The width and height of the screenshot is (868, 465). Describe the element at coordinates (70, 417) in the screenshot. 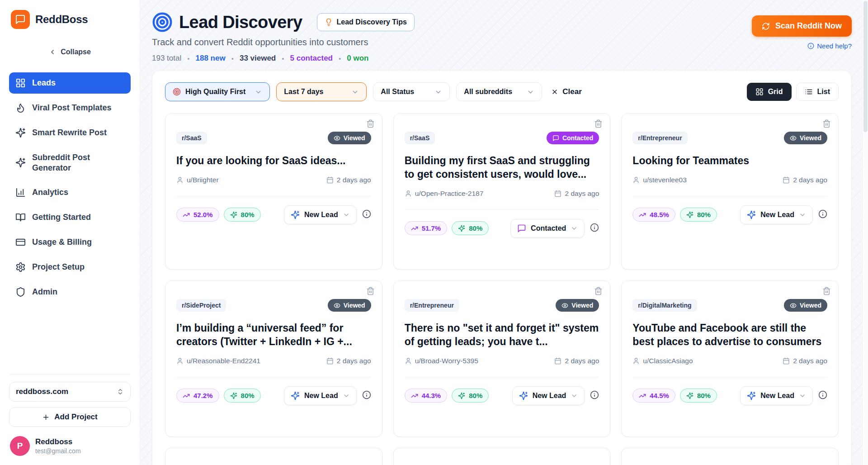

I see `add-project-button: Add Project` at that location.